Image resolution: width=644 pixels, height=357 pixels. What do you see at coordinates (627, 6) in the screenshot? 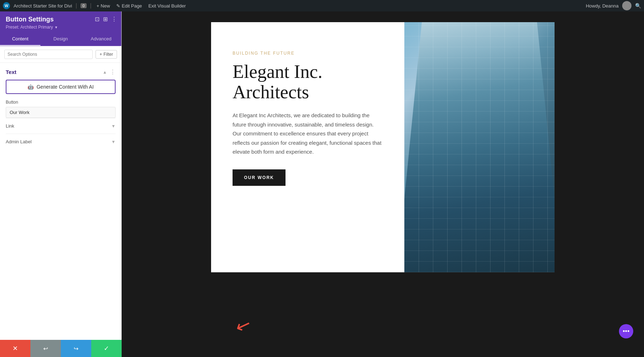
I see `avatar` at bounding box center [627, 6].